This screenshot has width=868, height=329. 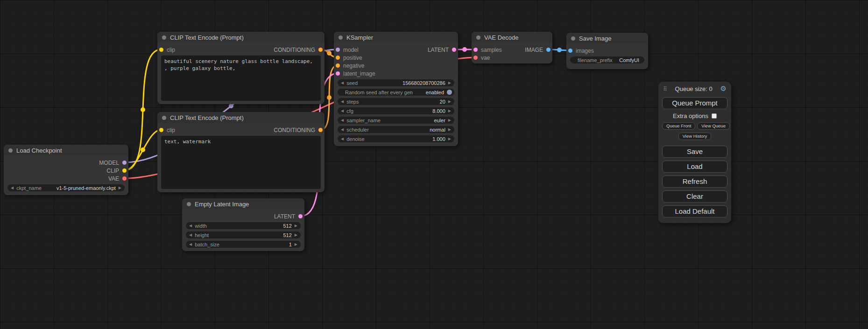 What do you see at coordinates (695, 152) in the screenshot?
I see `save-button: Save` at bounding box center [695, 152].